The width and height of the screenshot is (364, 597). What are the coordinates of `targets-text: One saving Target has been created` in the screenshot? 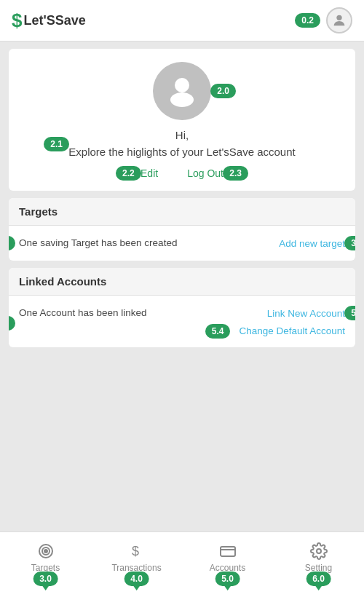 It's located at (98, 243).